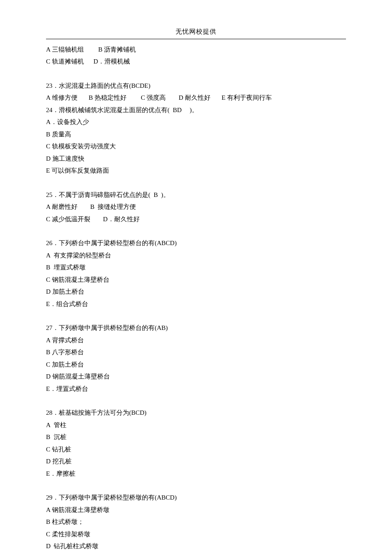  I want to click on q26-opt-e: E．组合式桥台, so click(196, 304).